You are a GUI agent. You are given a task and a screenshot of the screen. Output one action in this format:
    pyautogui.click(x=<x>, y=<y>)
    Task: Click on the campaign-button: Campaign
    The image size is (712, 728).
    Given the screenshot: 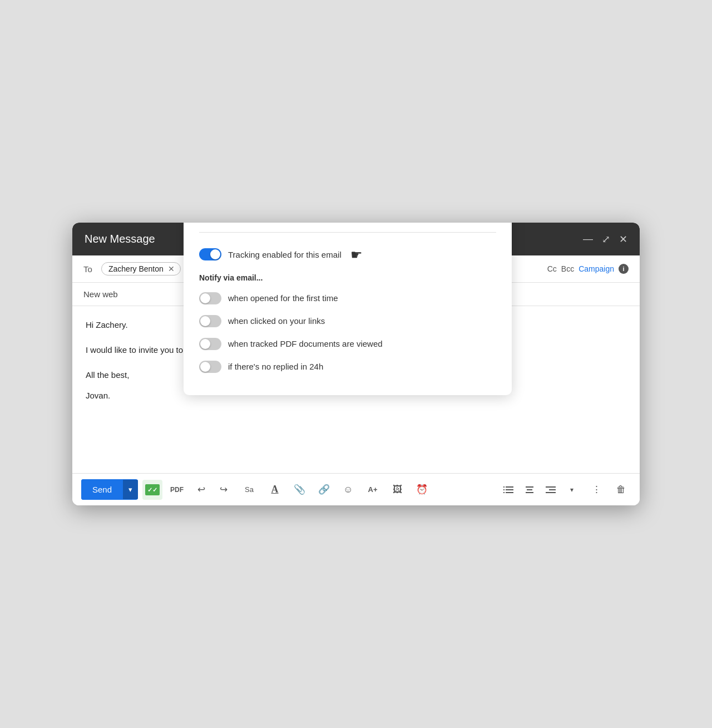 What is the action you would take?
    pyautogui.click(x=596, y=269)
    